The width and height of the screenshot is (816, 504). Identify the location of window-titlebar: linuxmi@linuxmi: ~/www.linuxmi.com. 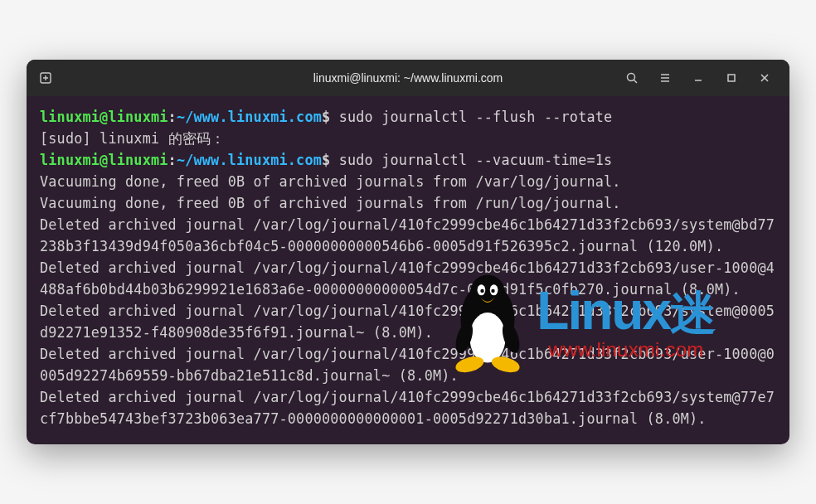
(408, 78).